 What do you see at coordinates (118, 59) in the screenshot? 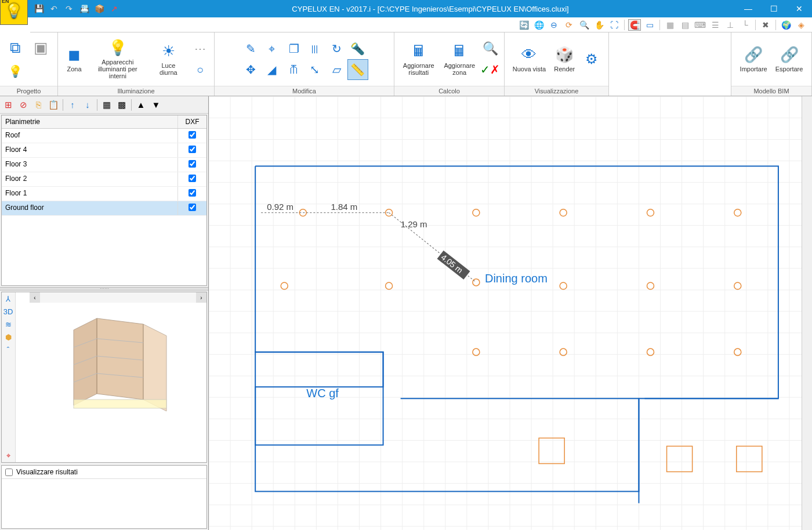
I see `apparecchi-button: 💡 Apparecchi illuminanti per interni` at bounding box center [118, 59].